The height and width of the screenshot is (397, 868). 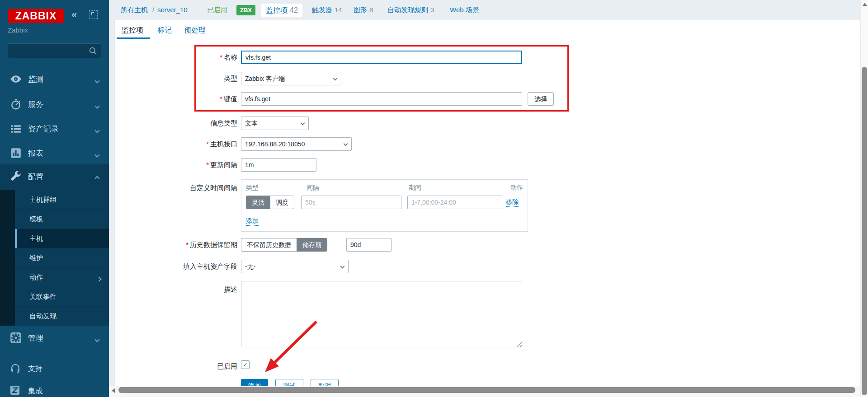 What do you see at coordinates (517, 188) in the screenshot?
I see `col-action-header: 动作` at bounding box center [517, 188].